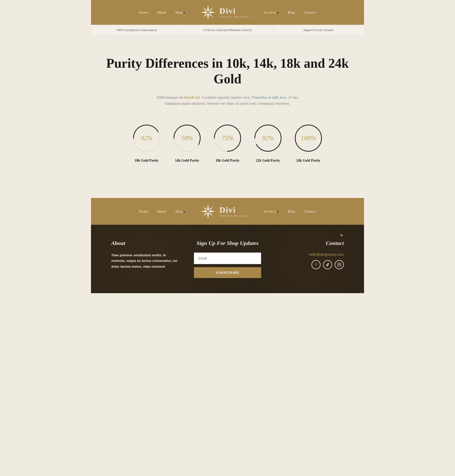 Image resolution: width=455 pixels, height=476 pixels. I want to click on logo-brand-name: Divi, so click(234, 11).